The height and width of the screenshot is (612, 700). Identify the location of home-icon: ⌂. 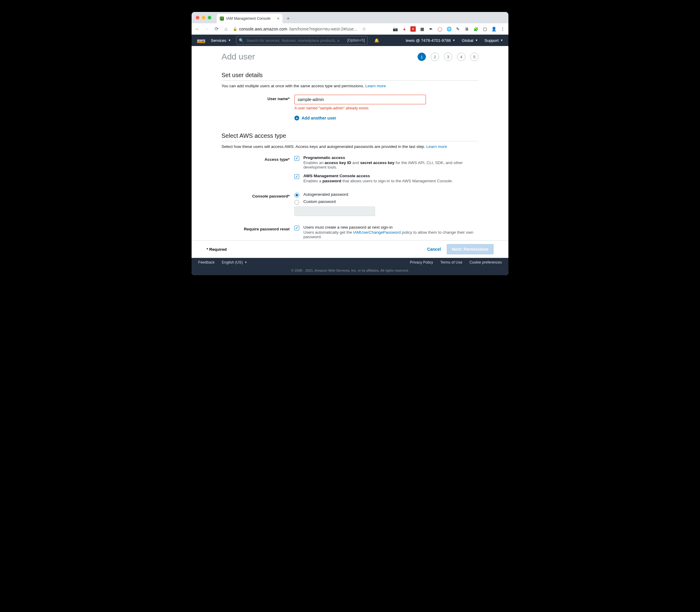
(226, 29).